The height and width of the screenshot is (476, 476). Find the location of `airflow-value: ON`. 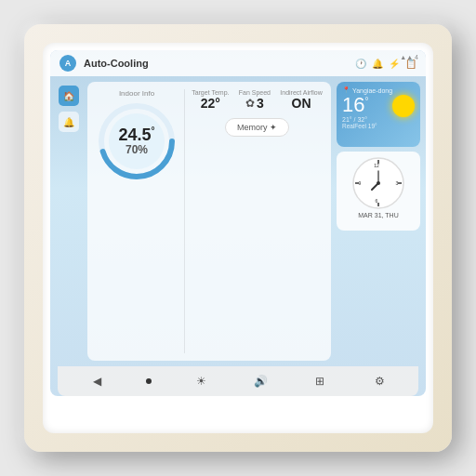

airflow-value: ON is located at coordinates (301, 103).